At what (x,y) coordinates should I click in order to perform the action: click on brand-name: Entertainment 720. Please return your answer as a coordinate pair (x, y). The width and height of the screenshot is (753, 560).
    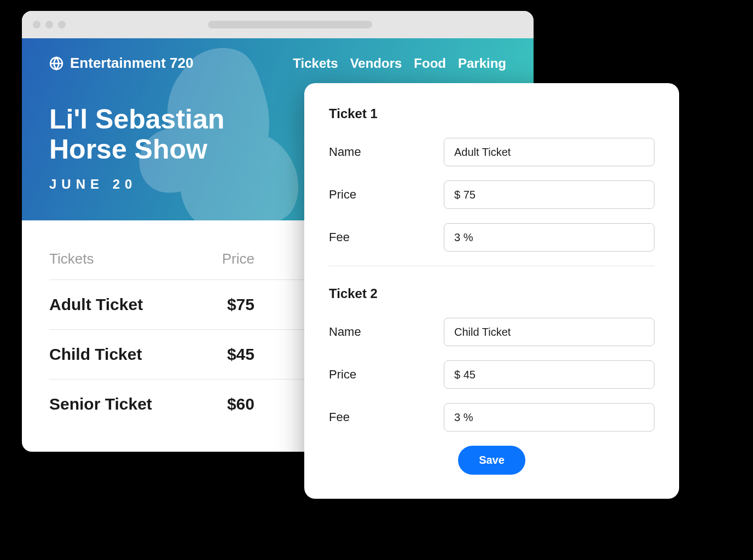
    Looking at the image, I should click on (131, 63).